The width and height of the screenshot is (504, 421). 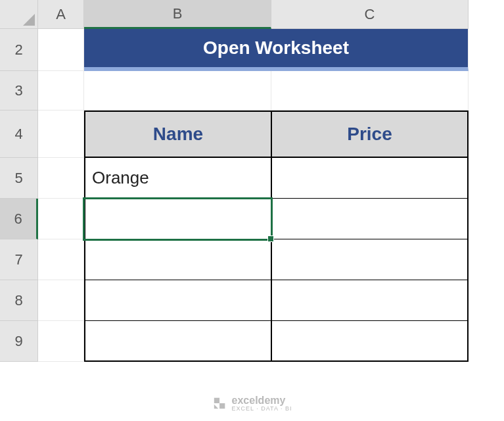 What do you see at coordinates (61, 341) in the screenshot?
I see `cell-a9` at bounding box center [61, 341].